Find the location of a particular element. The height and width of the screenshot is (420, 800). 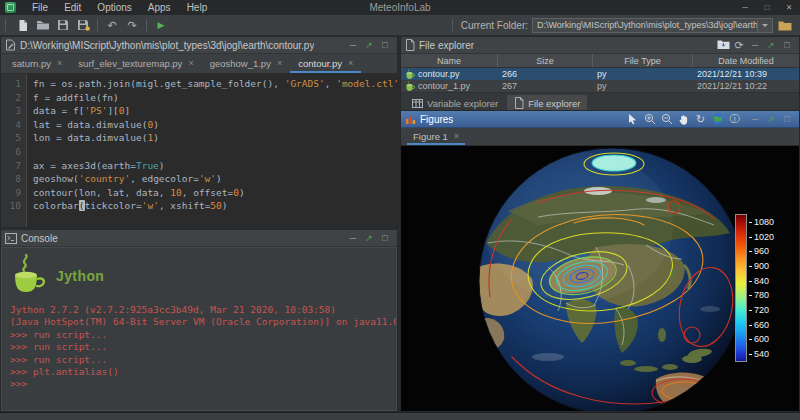

code-line: 10colorbar(tickcolor='w', xshift=50) is located at coordinates (199, 206).